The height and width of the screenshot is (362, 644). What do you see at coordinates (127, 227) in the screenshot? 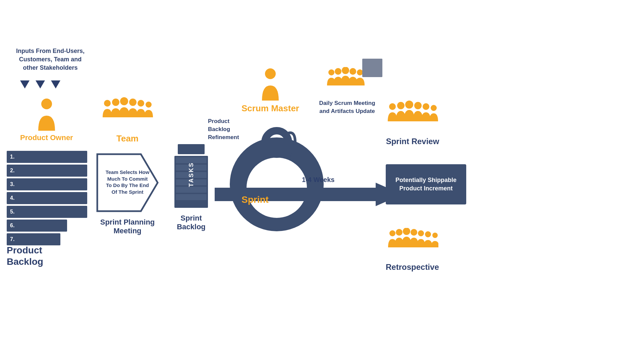
I see `sprint-planning-label: Sprint PlanningMeeting` at bounding box center [127, 227].